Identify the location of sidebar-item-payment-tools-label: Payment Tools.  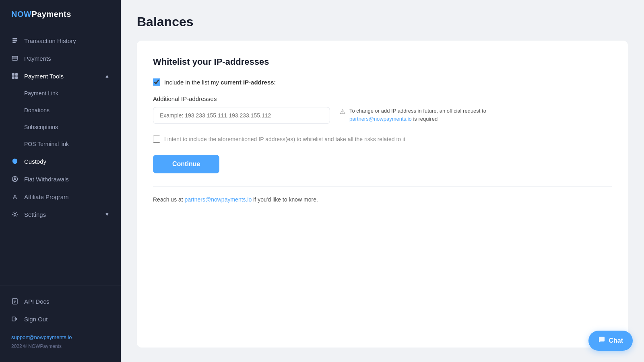
(44, 76).